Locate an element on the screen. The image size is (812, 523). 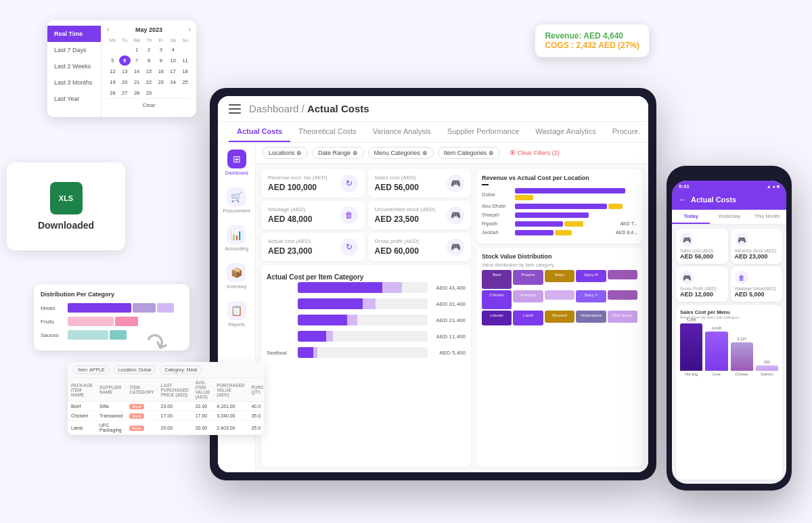
cal-day-20: 20 is located at coordinates (125, 83).